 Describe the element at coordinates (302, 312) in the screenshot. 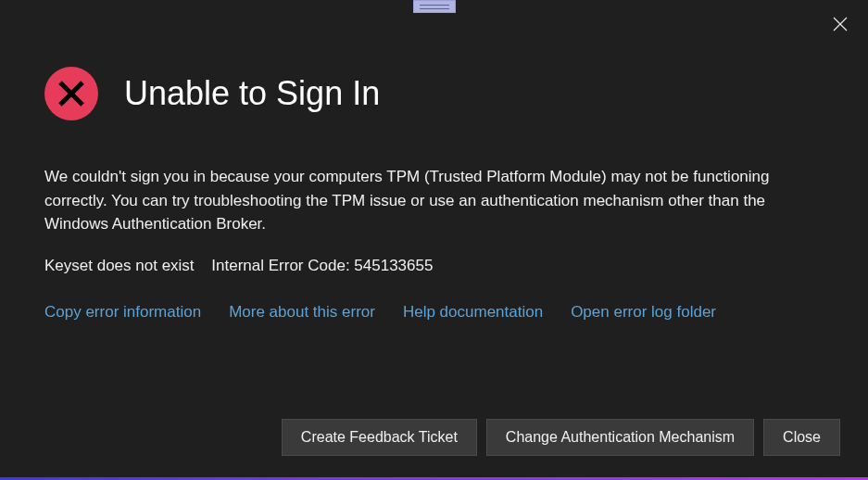

I see `more-about-error-link: More about this error` at that location.